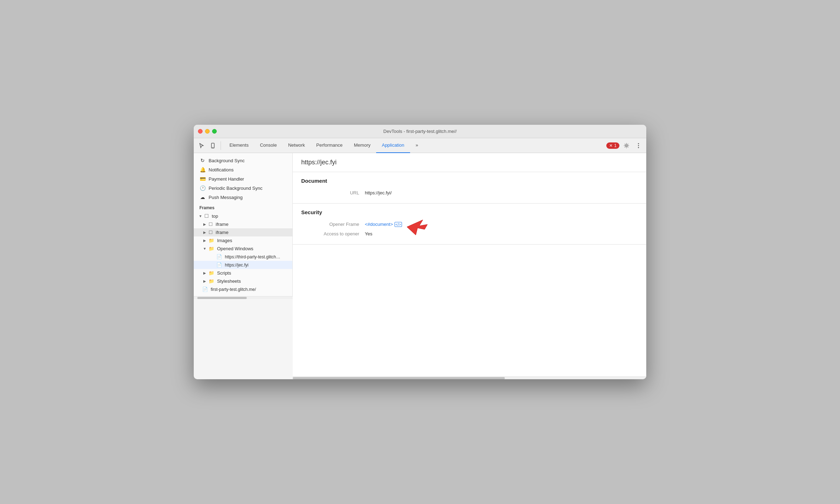 This screenshot has height=504, width=840. What do you see at coordinates (214, 131) in the screenshot?
I see `maximize-button` at bounding box center [214, 131].